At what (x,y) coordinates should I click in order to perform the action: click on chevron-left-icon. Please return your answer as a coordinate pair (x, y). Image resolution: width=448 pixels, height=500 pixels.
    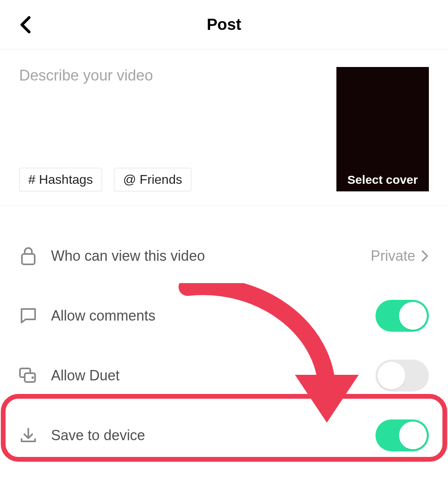
    Looking at the image, I should click on (26, 25).